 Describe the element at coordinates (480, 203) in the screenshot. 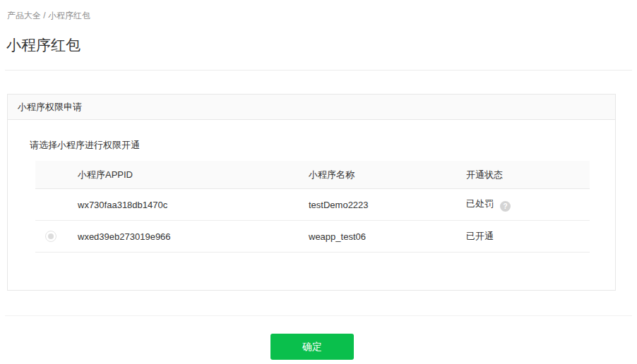

I see `status-text: 已处罚` at that location.